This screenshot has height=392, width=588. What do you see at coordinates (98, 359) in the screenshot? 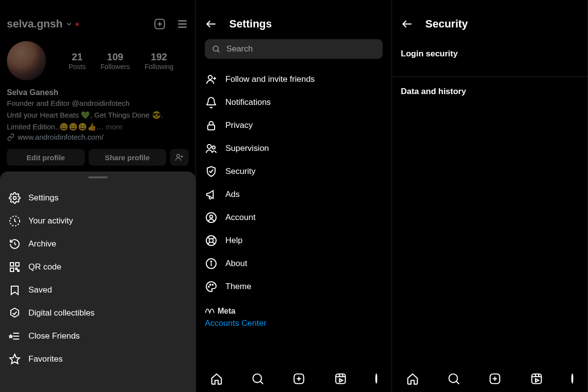
I see `sheet-item-favorites: Favorites` at bounding box center [98, 359].